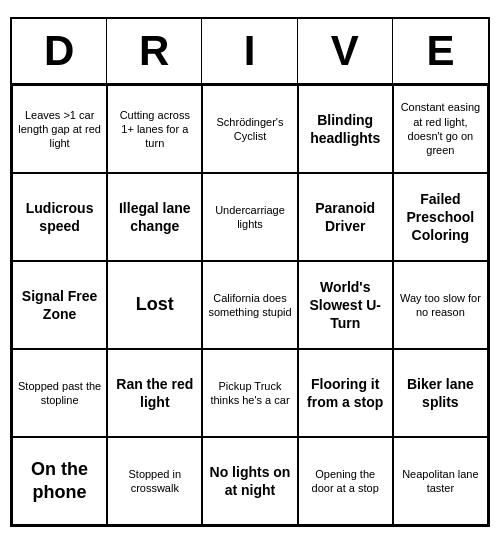  Describe the element at coordinates (154, 217) in the screenshot. I see `bingo-cell: Illegal lane change` at that location.